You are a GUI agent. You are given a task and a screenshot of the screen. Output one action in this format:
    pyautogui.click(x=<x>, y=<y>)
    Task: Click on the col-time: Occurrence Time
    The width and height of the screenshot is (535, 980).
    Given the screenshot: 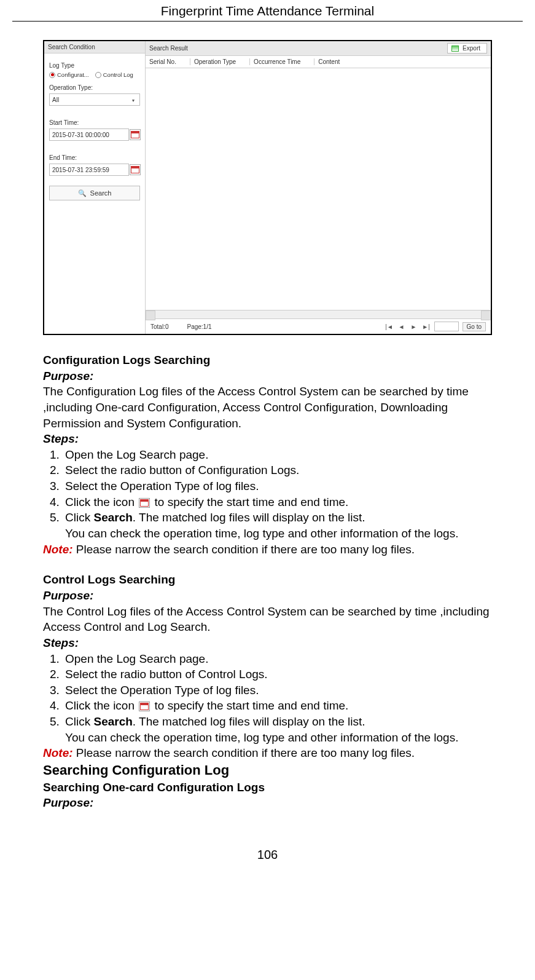 What is the action you would take?
    pyautogui.click(x=275, y=61)
    